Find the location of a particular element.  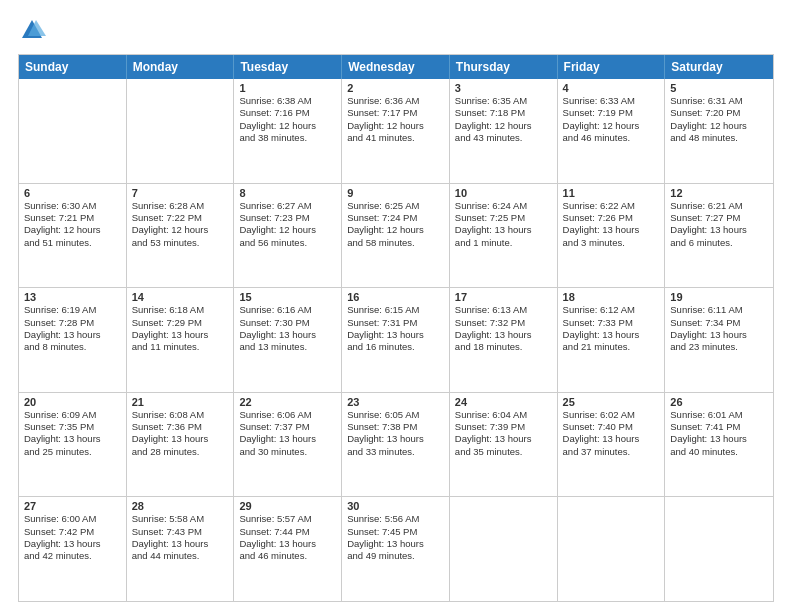

day-cell-7: 7Sunrise: 6:28 AMSunset: 7:22 PMDaylight… is located at coordinates (181, 236).